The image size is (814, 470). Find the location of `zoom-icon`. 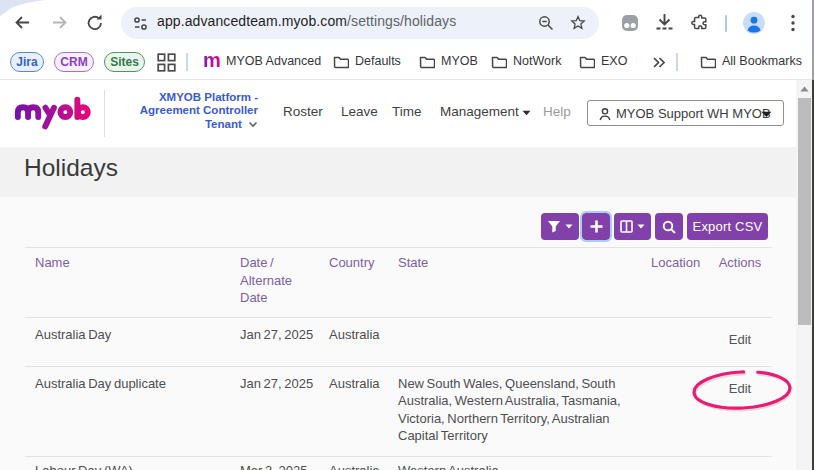

zoom-icon is located at coordinates (546, 23).